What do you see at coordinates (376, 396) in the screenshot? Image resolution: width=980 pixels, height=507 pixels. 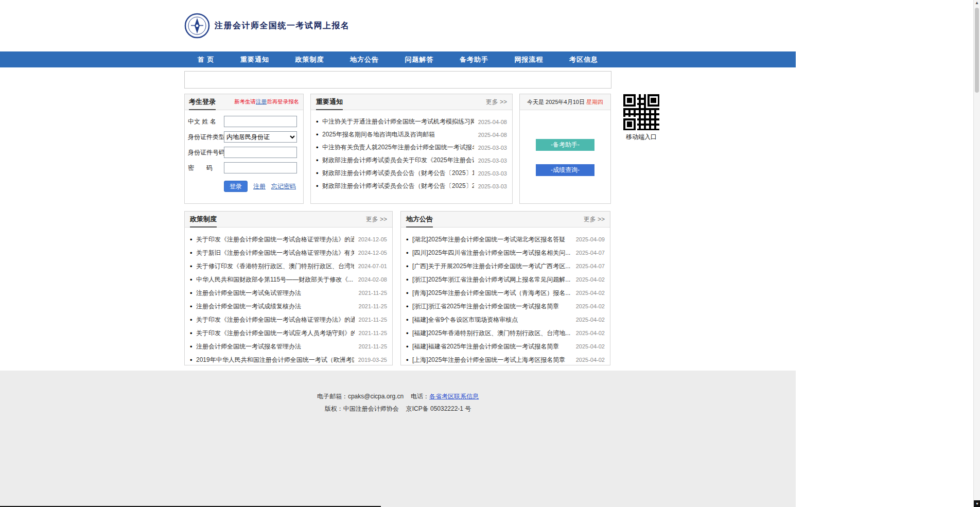 I see `email-value: cpaks@cicpa.org.cn` at bounding box center [376, 396].